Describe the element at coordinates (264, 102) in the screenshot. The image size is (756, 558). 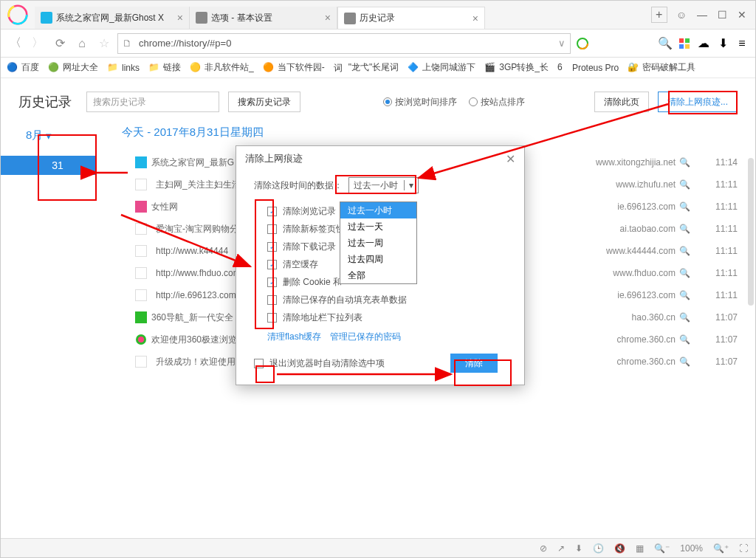
I see `search-history-button: 搜索历史记录` at that location.